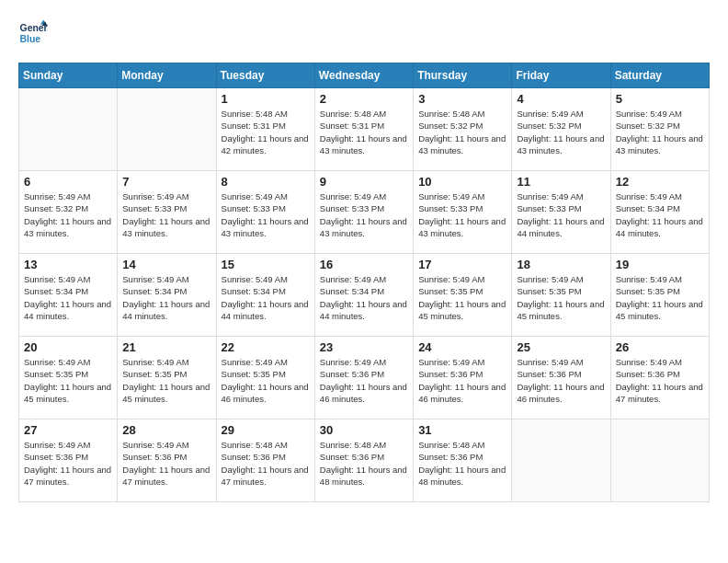 This screenshot has width=728, height=563. I want to click on calendar-week-row: 13Sunrise: 5:49 AMSunset: 5:34 PMDayligh…, so click(364, 295).